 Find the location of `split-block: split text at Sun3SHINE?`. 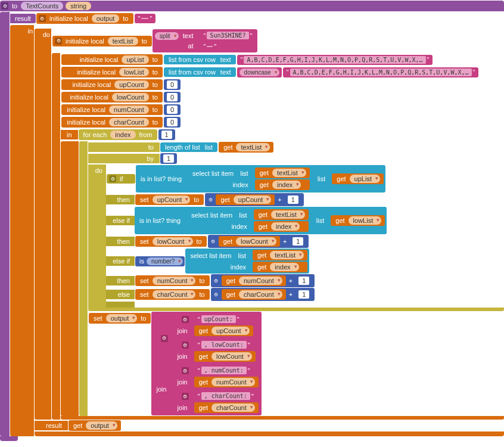

split-block: split text at Sun3SHINE? is located at coordinates (205, 41).